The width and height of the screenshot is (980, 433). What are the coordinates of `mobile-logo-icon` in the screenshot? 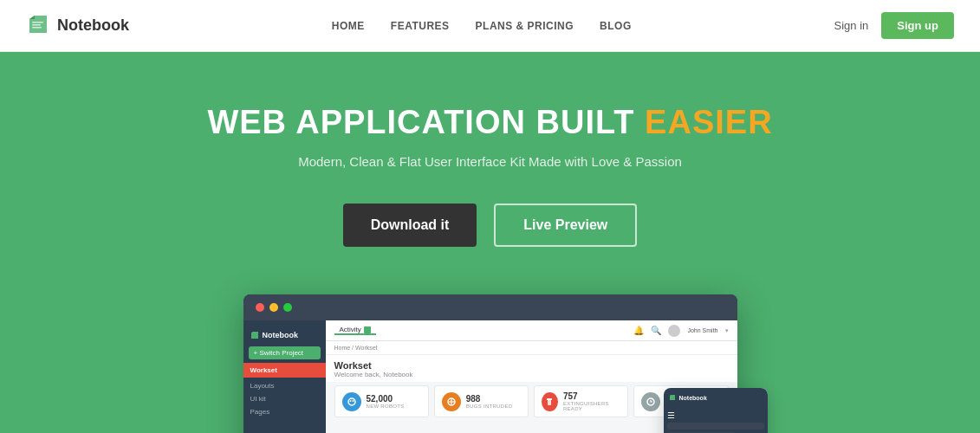 It's located at (672, 397).